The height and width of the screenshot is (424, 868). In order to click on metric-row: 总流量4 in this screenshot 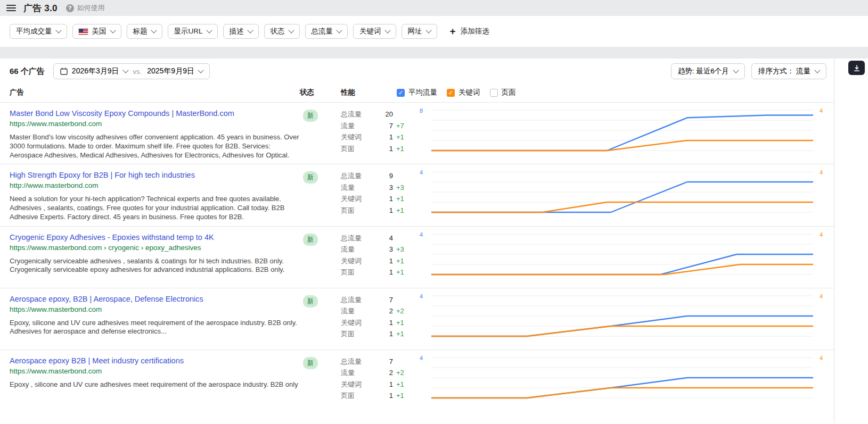, I will do `click(375, 238)`.